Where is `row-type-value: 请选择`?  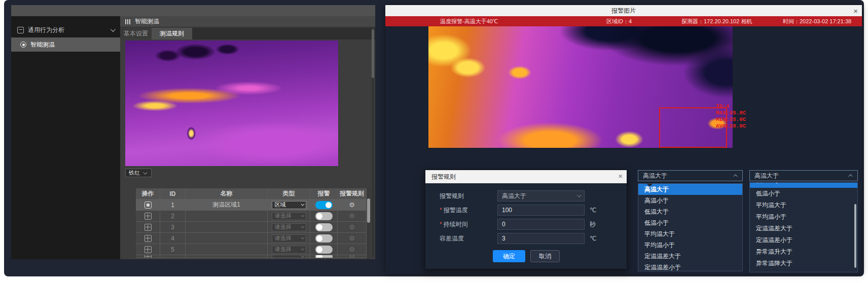
row-type-value: 请选择 is located at coordinates (283, 216).